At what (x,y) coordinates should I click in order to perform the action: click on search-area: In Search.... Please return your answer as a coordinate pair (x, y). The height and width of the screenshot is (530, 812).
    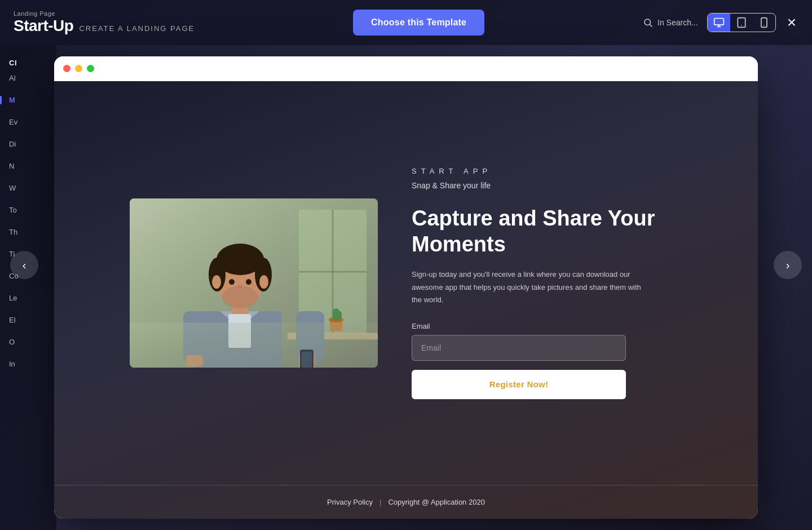
    Looking at the image, I should click on (670, 23).